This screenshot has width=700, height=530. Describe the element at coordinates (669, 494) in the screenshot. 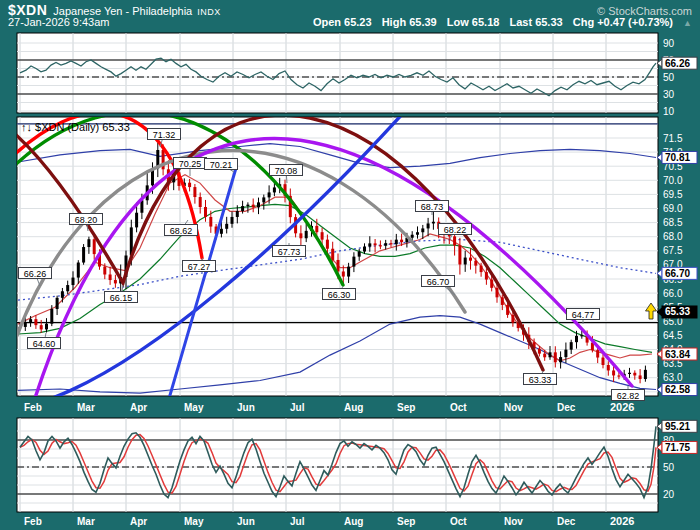

I see `svg-text: 20` at that location.